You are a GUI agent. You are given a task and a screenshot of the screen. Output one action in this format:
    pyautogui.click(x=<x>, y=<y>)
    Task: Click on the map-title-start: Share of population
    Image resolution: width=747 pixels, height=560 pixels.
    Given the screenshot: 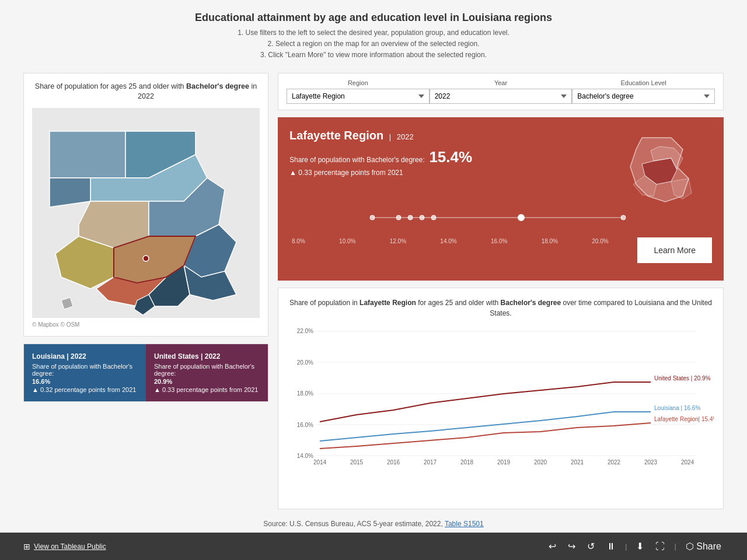 What is the action you would take?
    pyautogui.click(x=67, y=86)
    